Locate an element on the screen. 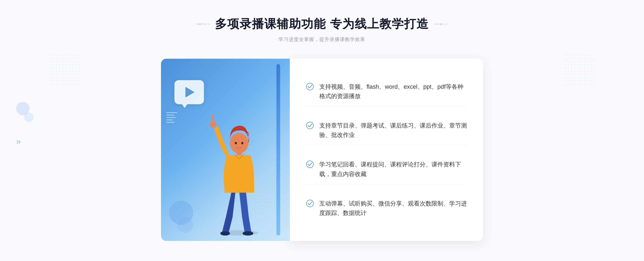  play-bubble is located at coordinates (189, 92).